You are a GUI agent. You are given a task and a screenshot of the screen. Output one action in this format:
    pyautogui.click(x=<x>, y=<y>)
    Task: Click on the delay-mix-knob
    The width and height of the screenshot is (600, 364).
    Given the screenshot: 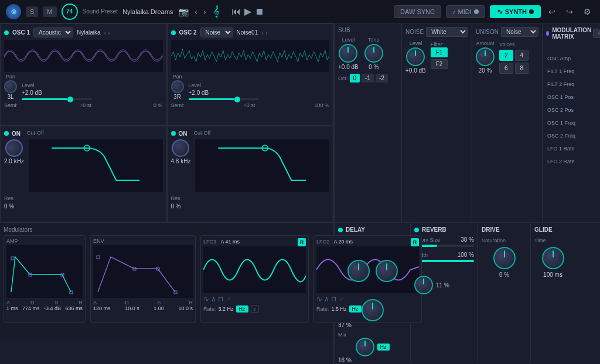 What is the action you would take?
    pyautogui.click(x=365, y=347)
    